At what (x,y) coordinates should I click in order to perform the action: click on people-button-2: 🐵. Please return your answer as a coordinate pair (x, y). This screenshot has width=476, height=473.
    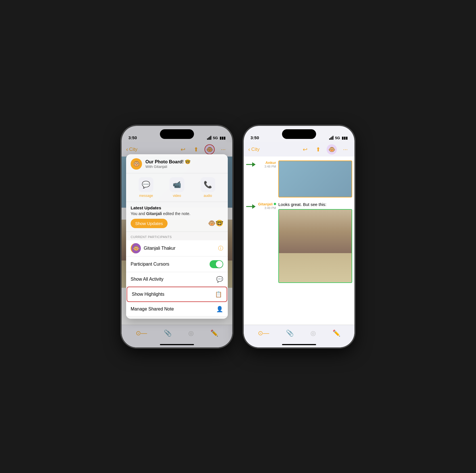
    Looking at the image, I should click on (332, 149).